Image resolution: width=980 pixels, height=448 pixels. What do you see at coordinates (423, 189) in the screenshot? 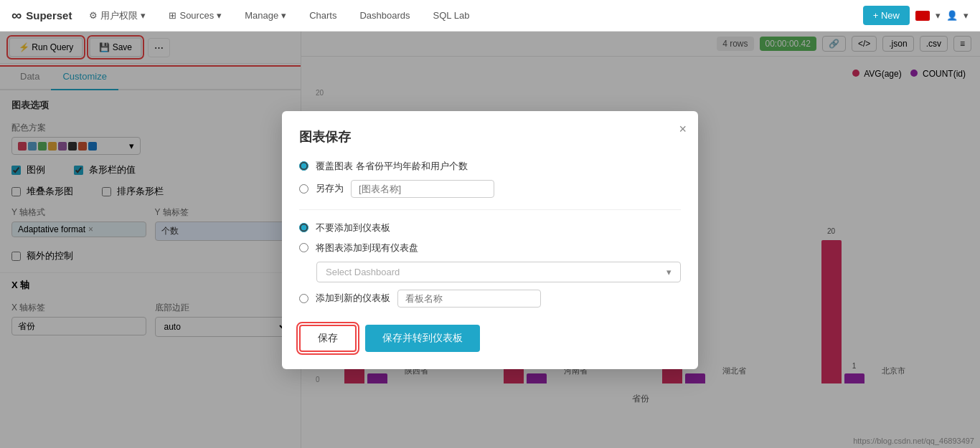
I see `save-as-input` at bounding box center [423, 189].